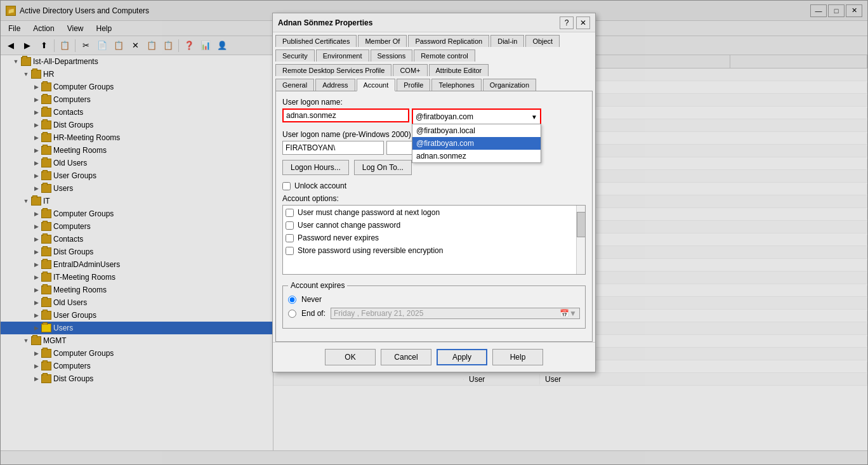 This screenshot has height=465, width=868. What do you see at coordinates (434, 62) in the screenshot?
I see `tabs-container: Published Certificates Member Of Passwor…` at bounding box center [434, 62].